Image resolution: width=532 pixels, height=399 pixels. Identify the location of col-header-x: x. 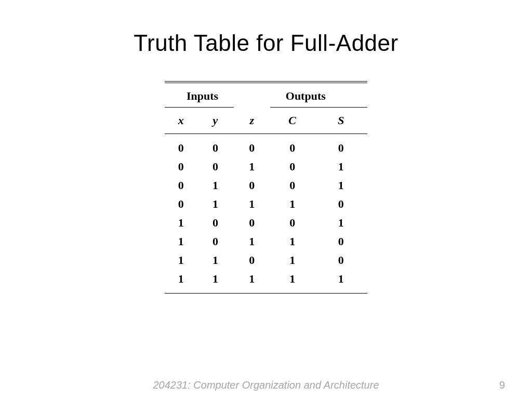
(181, 121).